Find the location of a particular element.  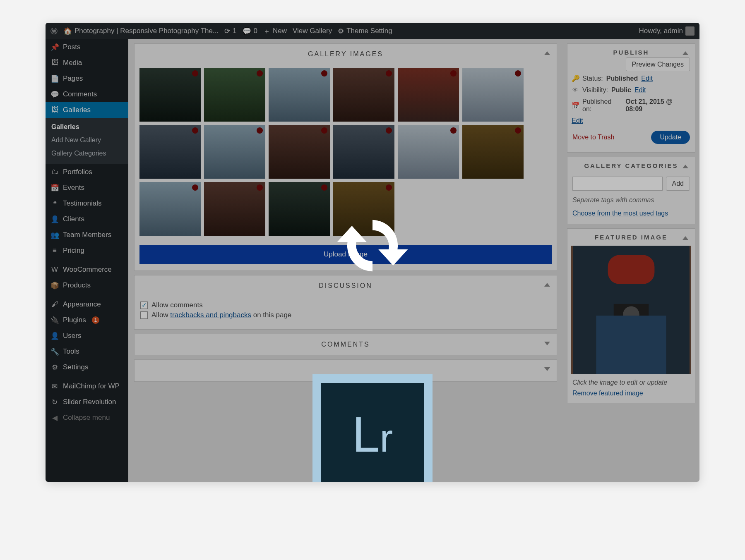

admin-sidebar: 📌Posts🖼Media📄Pages💬Comments 🖼 Galleries … is located at coordinates (87, 261).